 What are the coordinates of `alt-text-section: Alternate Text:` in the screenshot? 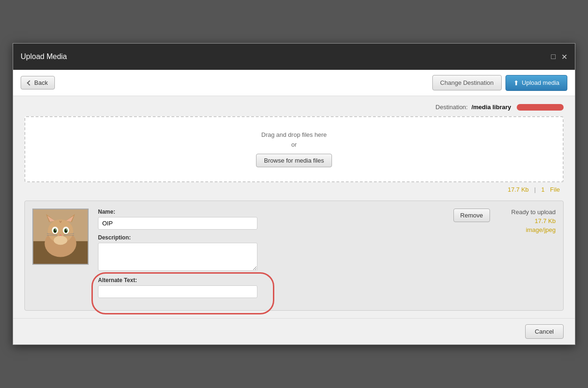 It's located at (271, 290).